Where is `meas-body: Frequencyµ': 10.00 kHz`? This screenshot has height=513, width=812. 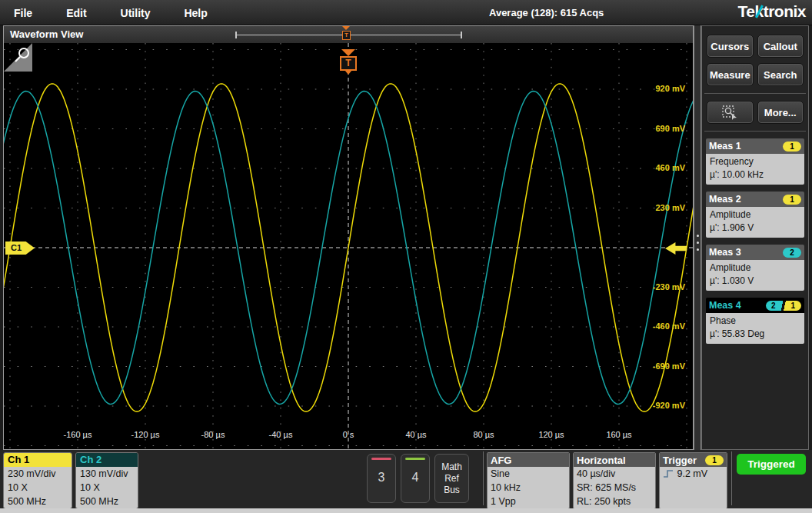
meas-body: Frequencyµ': 10.00 kHz is located at coordinates (755, 169).